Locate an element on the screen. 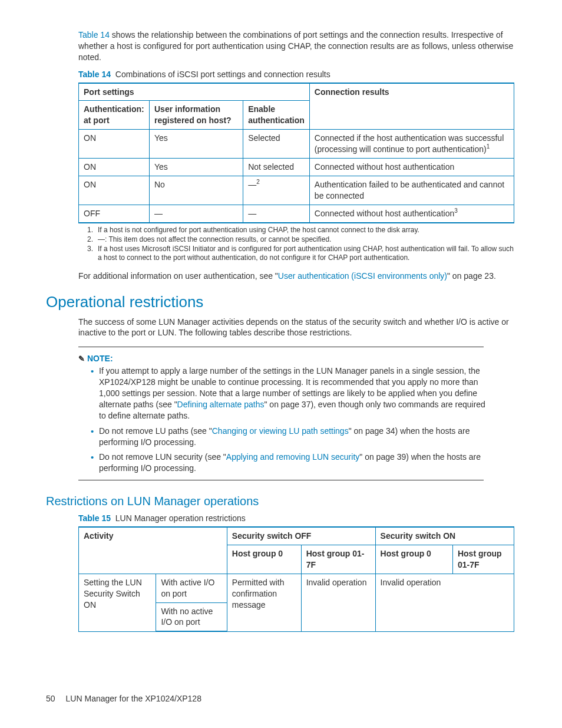 This screenshot has height=728, width=562. note-label: ✎NOTE: is located at coordinates (297, 358).